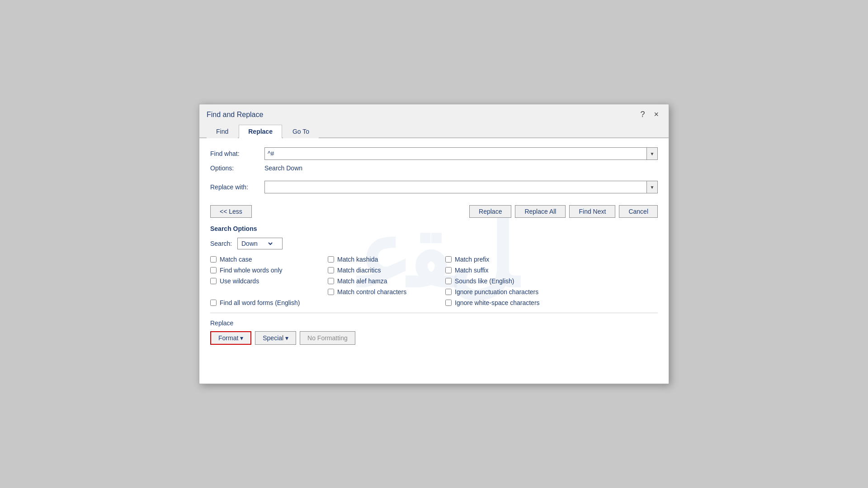 The height and width of the screenshot is (488, 868). Describe the element at coordinates (656, 115) in the screenshot. I see `close-button: ×` at that location.